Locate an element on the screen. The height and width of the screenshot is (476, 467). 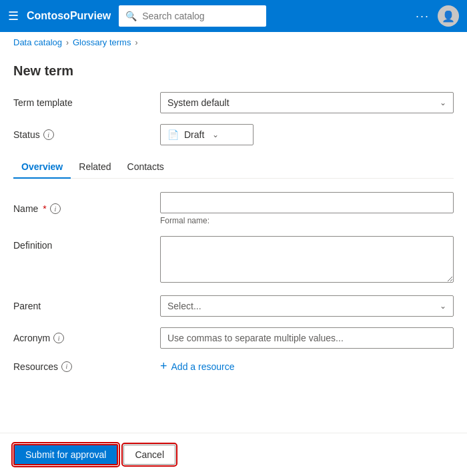
tab-bar: Overview Related Contacts is located at coordinates (234, 167).